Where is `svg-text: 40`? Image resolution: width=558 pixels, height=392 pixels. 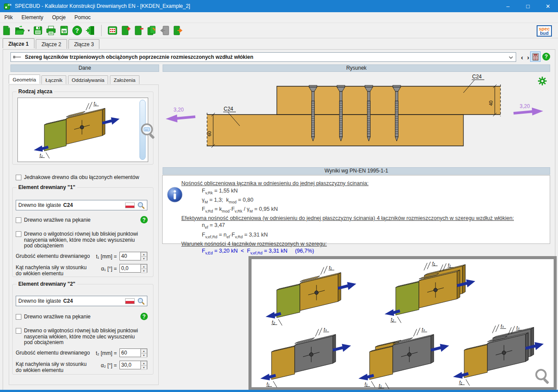 svg-text: 40 is located at coordinates (491, 103).